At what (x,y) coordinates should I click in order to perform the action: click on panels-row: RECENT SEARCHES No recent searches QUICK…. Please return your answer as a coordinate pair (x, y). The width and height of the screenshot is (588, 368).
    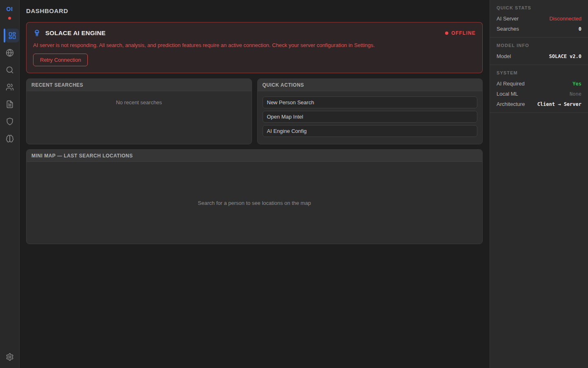
    Looking at the image, I should click on (254, 111).